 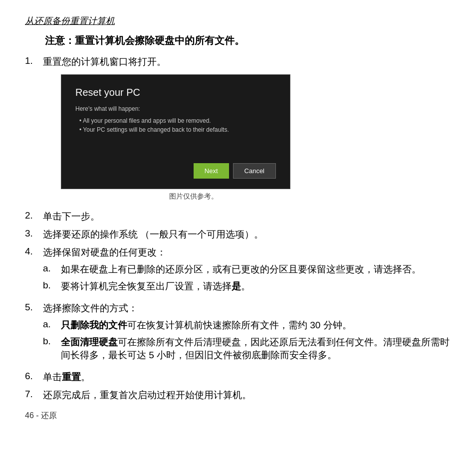 What do you see at coordinates (176, 121) in the screenshot?
I see `screenshot-bullet-1: All your personal files and apps will be…` at bounding box center [176, 121].